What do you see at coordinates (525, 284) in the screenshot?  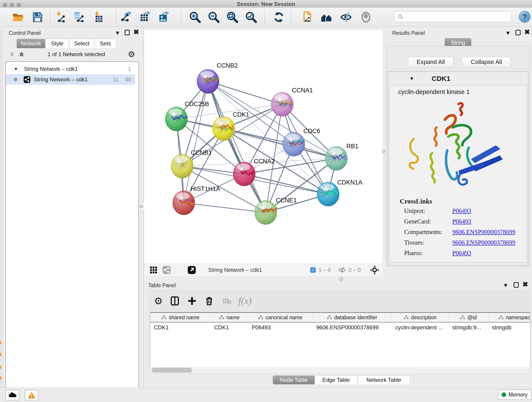 I see `table-panel-close-icon: ✖` at bounding box center [525, 284].